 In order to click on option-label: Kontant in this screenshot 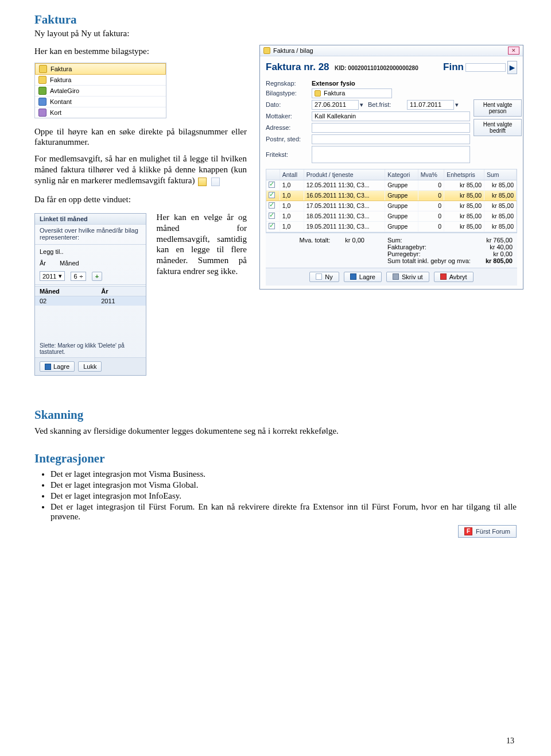, I will do `click(61, 102)`.